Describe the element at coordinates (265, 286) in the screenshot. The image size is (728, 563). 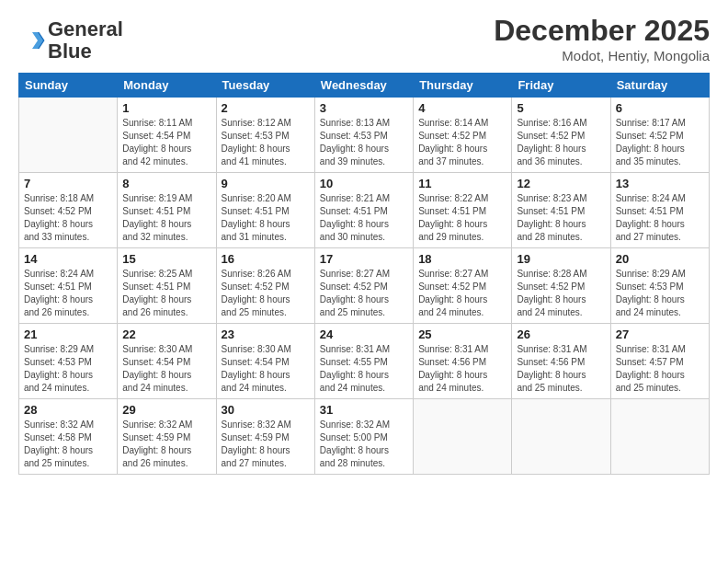
I see `calendar-cell: 16Sunrise: 8:26 AM Sunset: 4:52 PM Dayli…` at that location.